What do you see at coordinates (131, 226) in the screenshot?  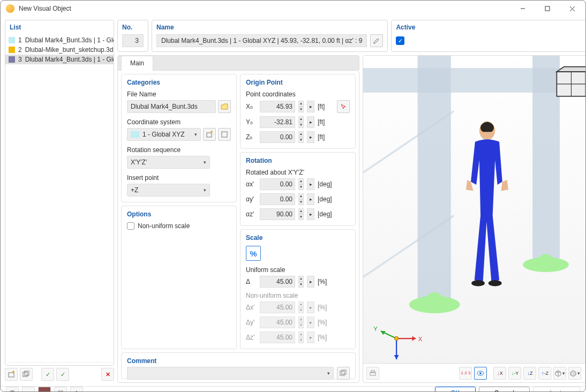 I see `nonuniform-checkbox` at bounding box center [131, 226].